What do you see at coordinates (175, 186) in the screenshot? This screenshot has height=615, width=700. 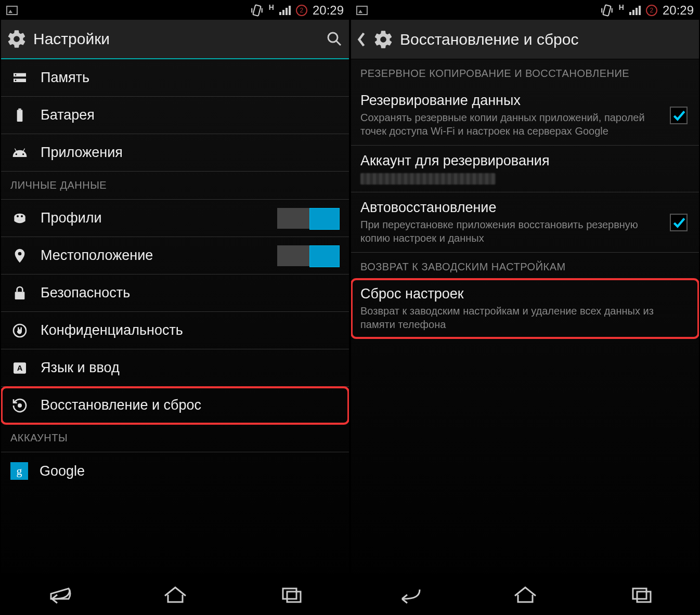 I see `section-header-personal: ЛИЧНЫЕ ДАННЫЕ` at bounding box center [175, 186].